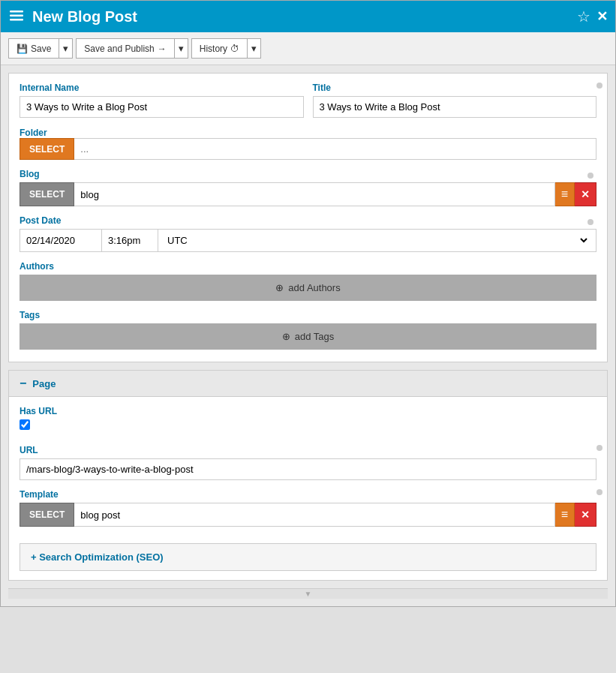 This screenshot has width=616, height=673. What do you see at coordinates (44, 384) in the screenshot?
I see `page-section-title: Page` at bounding box center [44, 384].